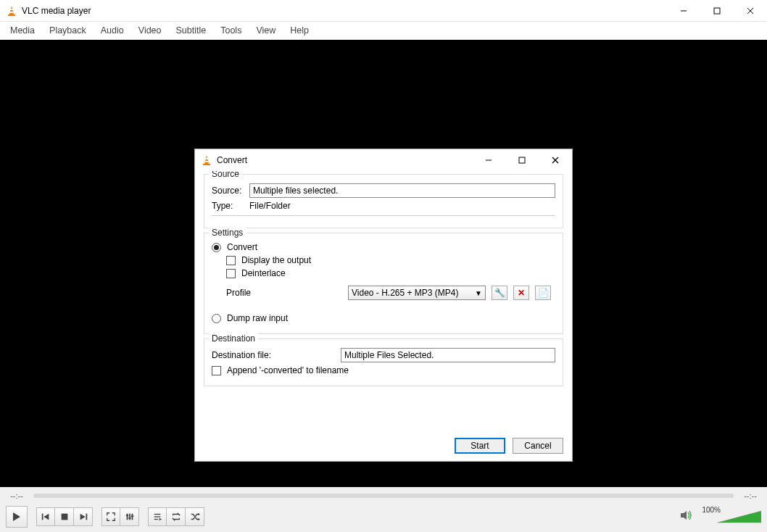 This screenshot has width=767, height=532. Describe the element at coordinates (739, 517) in the screenshot. I see `volume-slider` at that location.